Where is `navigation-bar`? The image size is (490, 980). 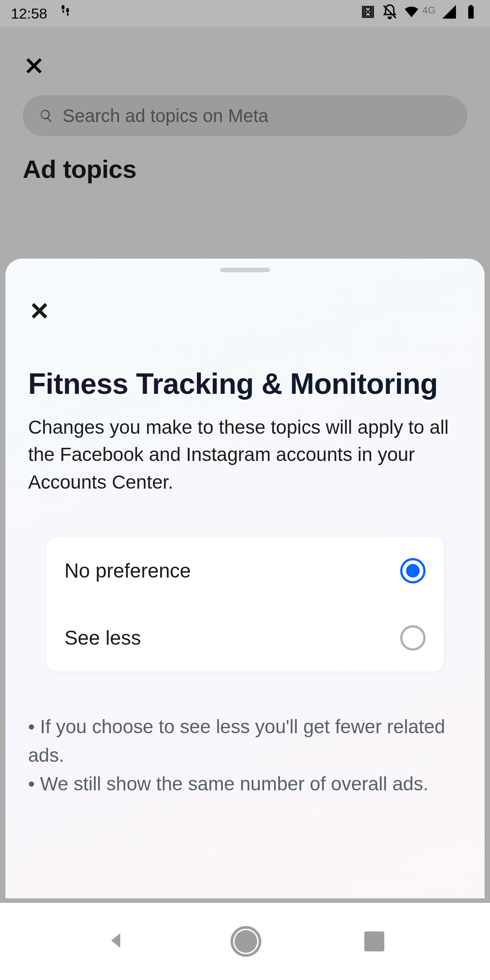
navigation-bar is located at coordinates (245, 941).